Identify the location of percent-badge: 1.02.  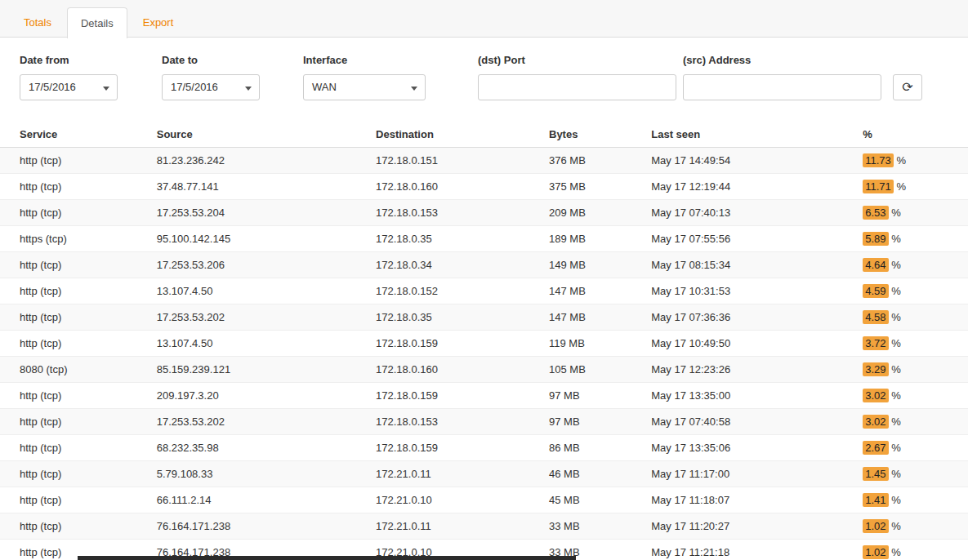
(876, 526).